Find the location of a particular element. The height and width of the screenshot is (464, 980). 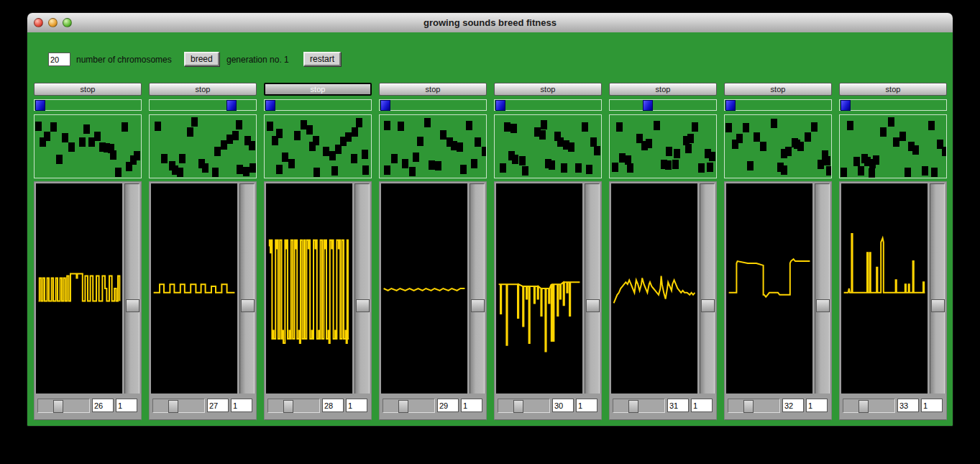

breed-button: breed is located at coordinates (201, 59).